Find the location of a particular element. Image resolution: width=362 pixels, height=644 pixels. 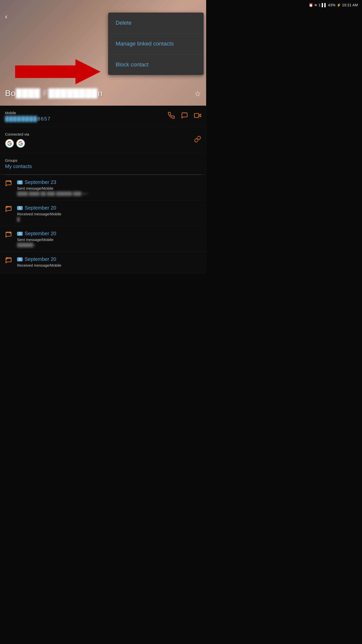

status-bar: ⏰ ≋ 1 ▌▌ 43% ⚡ 10:21 AM is located at coordinates (103, 5).